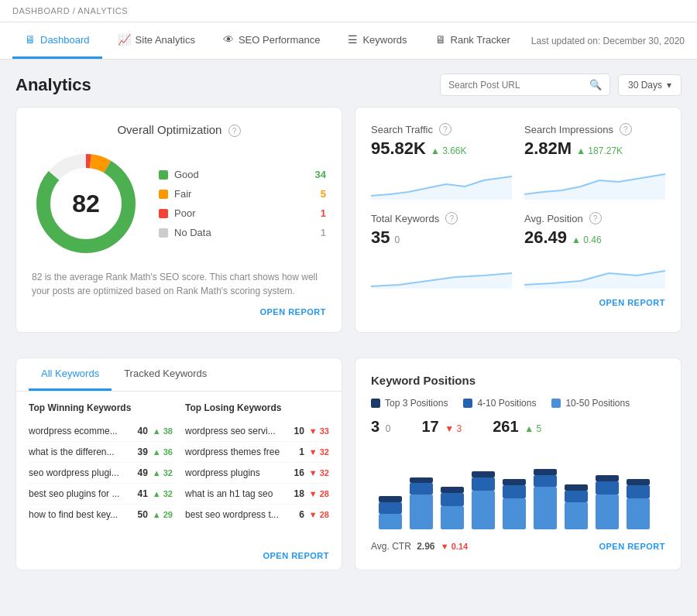  What do you see at coordinates (376, 403) in the screenshot?
I see `legend-top3-dot` at bounding box center [376, 403].